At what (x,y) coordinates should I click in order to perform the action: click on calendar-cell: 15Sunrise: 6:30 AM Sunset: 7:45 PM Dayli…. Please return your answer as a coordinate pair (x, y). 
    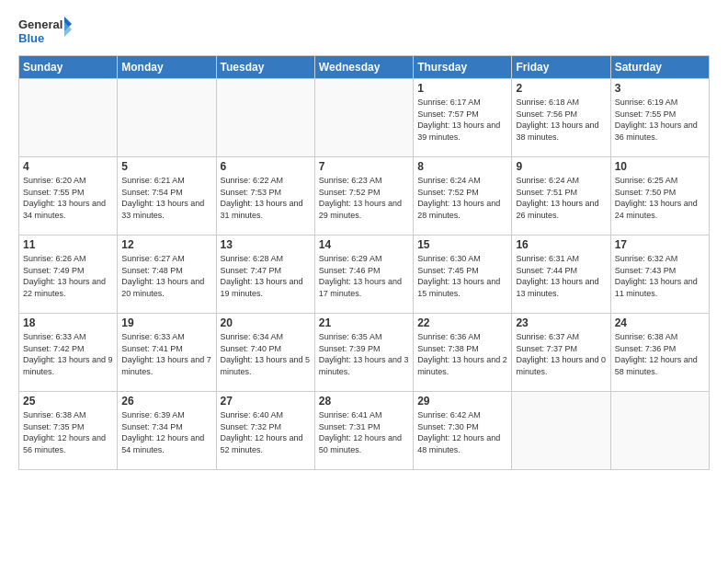
    Looking at the image, I should click on (463, 274).